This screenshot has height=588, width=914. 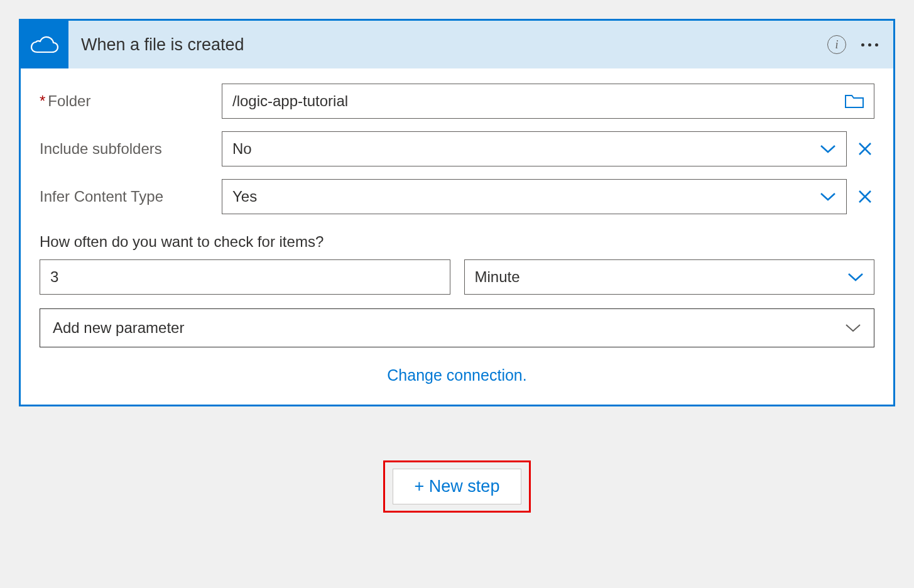 What do you see at coordinates (457, 149) in the screenshot?
I see `include-subfolders-row: Include subfolders No` at bounding box center [457, 149].